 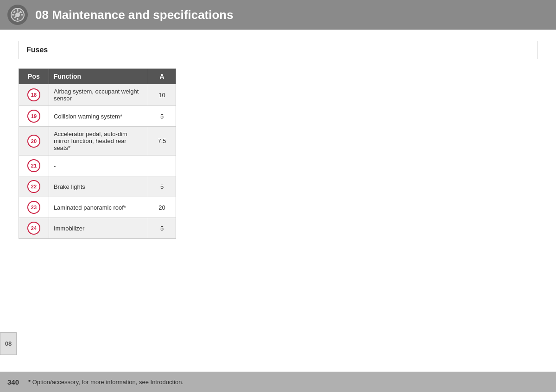 What do you see at coordinates (98, 95) in the screenshot?
I see `cell-function: Airbag system, occupant weight sensor` at bounding box center [98, 95].